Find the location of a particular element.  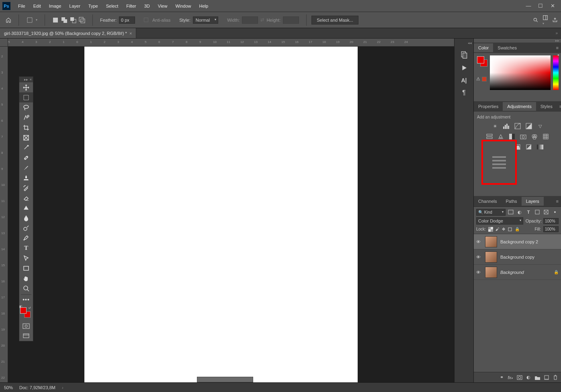

bw-icon is located at coordinates (512, 137).